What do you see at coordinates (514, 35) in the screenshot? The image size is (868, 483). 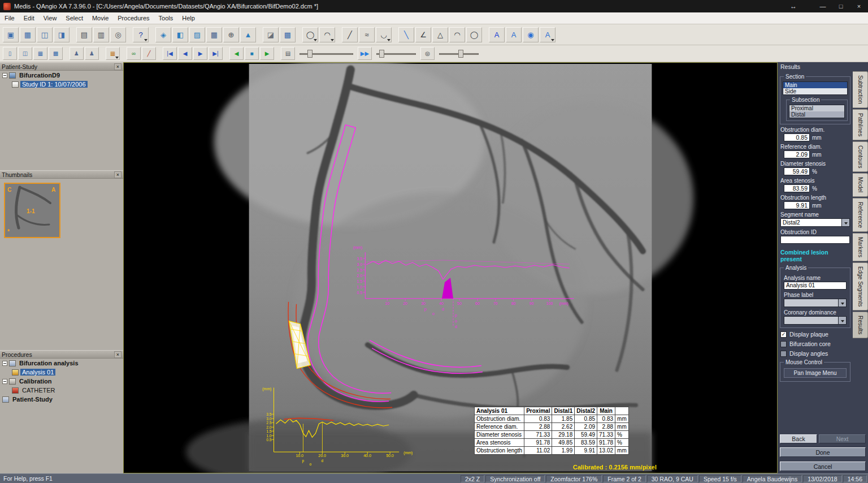 I see `annotation-arrow-icon: A` at bounding box center [514, 35].